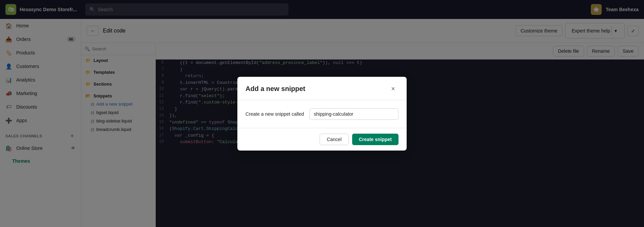 This screenshot has height=227, width=644. What do you see at coordinates (275, 114) in the screenshot?
I see `modal-label: Create a new snippet called` at bounding box center [275, 114].